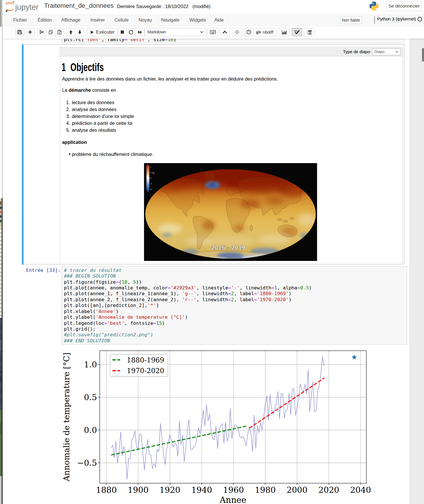 The height and width of the screenshot is (504, 424). Describe the element at coordinates (140, 32) in the screenshot. I see `restart-run-all-button` at that location.